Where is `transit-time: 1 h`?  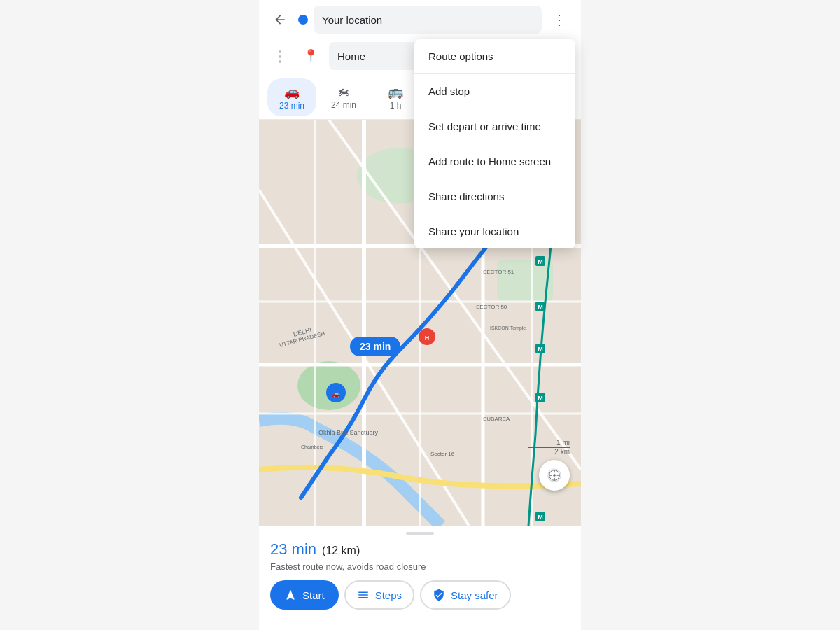 transit-time: 1 h is located at coordinates (396, 106).